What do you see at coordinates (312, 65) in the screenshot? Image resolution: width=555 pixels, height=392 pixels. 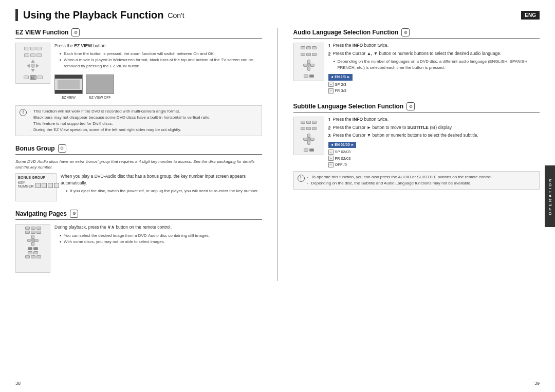 I see `audio-dpad-right` at bounding box center [312, 65].